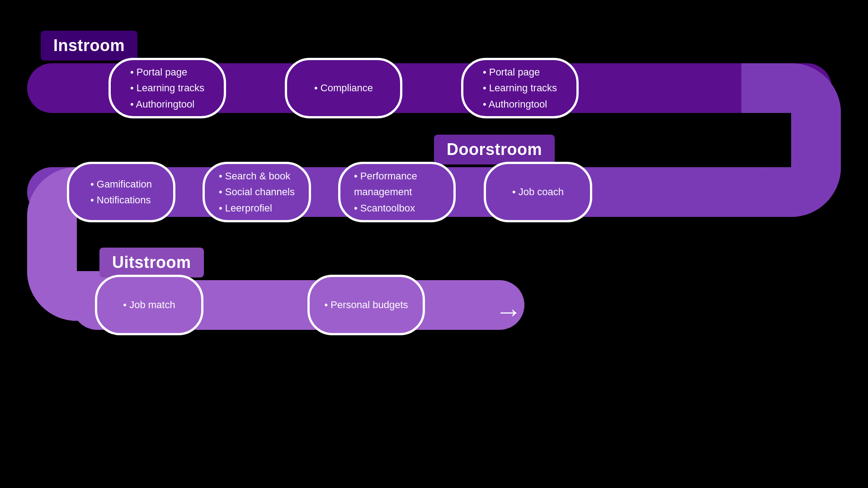 Image resolution: width=868 pixels, height=488 pixels. Describe the element at coordinates (257, 192) in the screenshot. I see `pill-m2: Search & book Social channels Leerprofie…` at that location.